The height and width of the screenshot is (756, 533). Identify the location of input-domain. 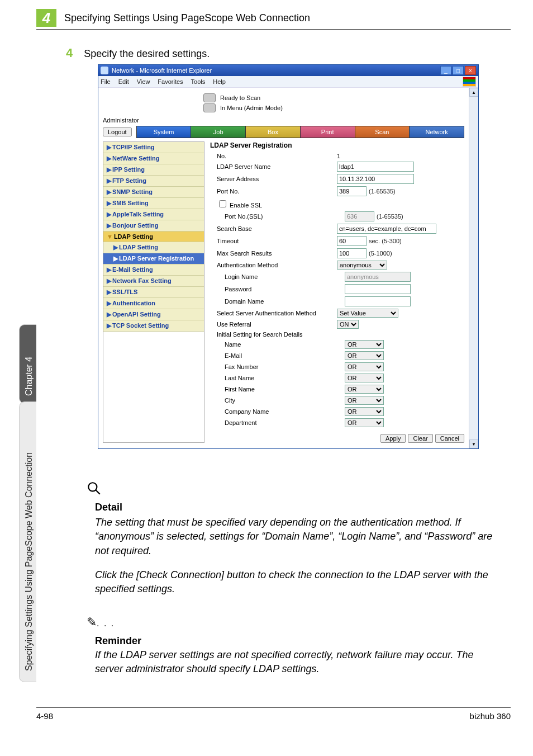
(378, 301).